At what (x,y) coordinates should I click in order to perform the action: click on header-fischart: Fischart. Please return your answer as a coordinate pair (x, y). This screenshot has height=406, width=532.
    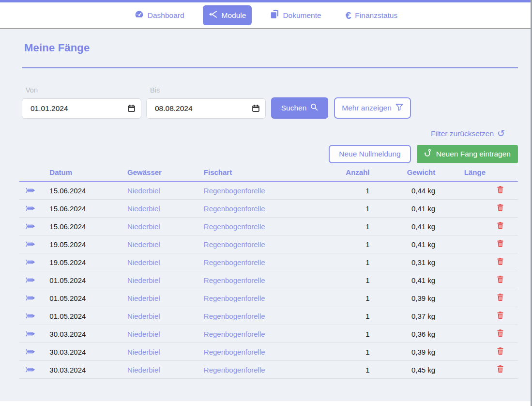
    Looking at the image, I should click on (265, 175).